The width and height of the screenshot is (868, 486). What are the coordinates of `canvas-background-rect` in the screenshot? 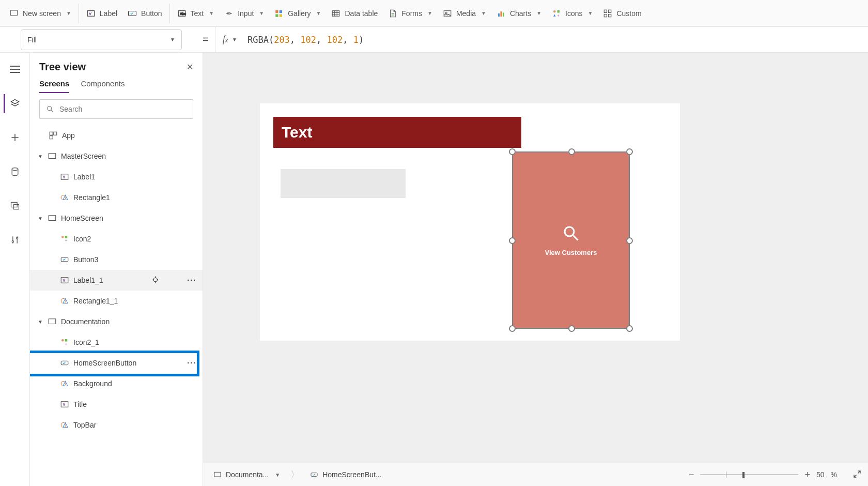 It's located at (343, 184).